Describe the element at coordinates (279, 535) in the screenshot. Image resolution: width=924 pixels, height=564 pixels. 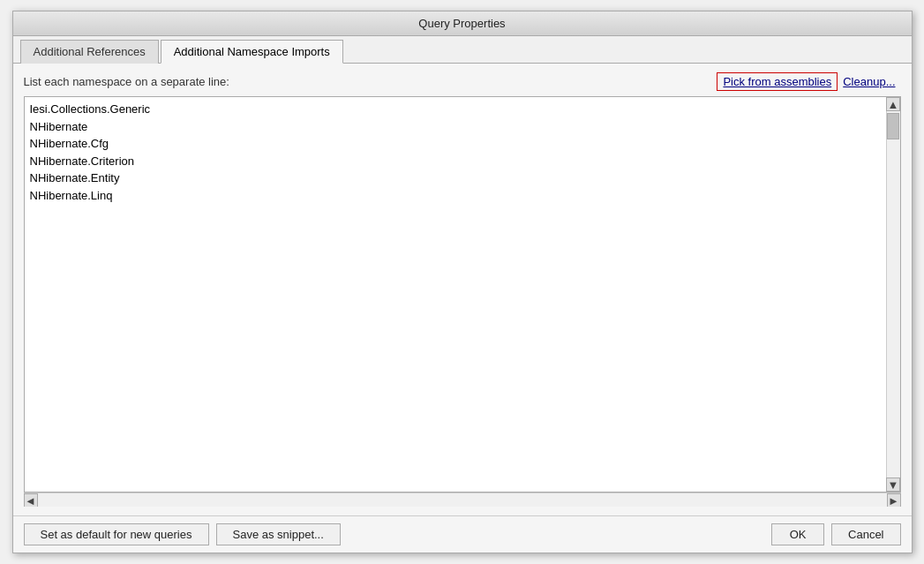
I see `save-as-snippet-button: Save as snippet...` at that location.